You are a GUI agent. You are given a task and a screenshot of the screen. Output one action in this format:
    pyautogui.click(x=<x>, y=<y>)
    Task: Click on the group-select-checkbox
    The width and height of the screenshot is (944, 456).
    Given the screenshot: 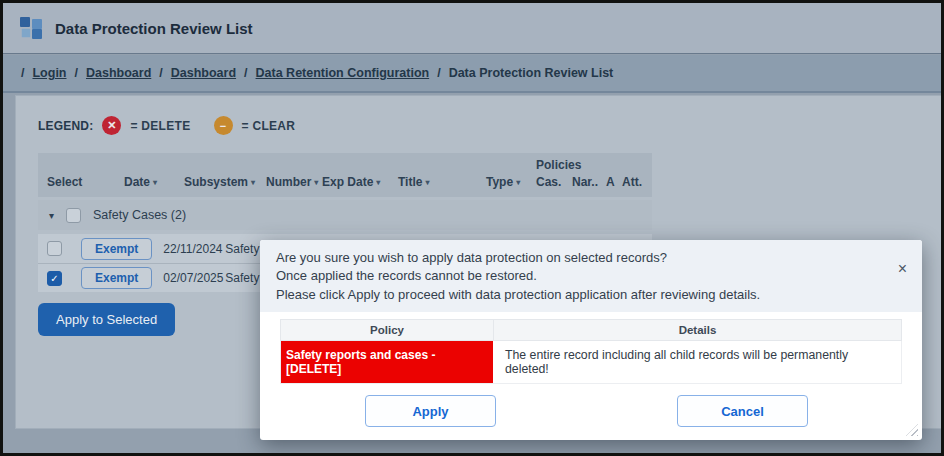 What is the action you would take?
    pyautogui.click(x=74, y=216)
    